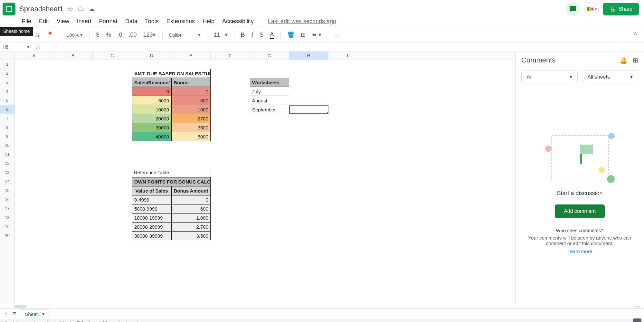 The width and height of the screenshot is (644, 322). Describe the element at coordinates (243, 35) in the screenshot. I see `bold-icon: B` at that location.